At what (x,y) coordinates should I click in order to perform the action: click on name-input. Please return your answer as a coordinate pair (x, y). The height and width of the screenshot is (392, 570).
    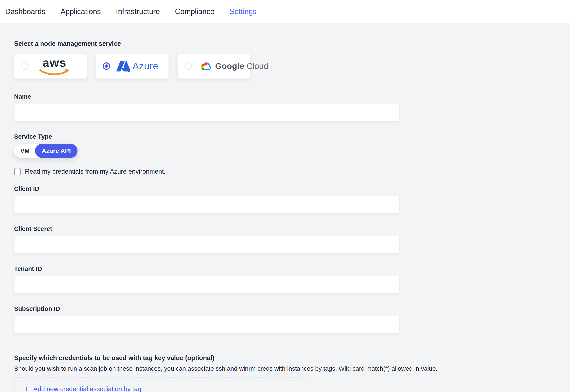
    Looking at the image, I should click on (207, 112).